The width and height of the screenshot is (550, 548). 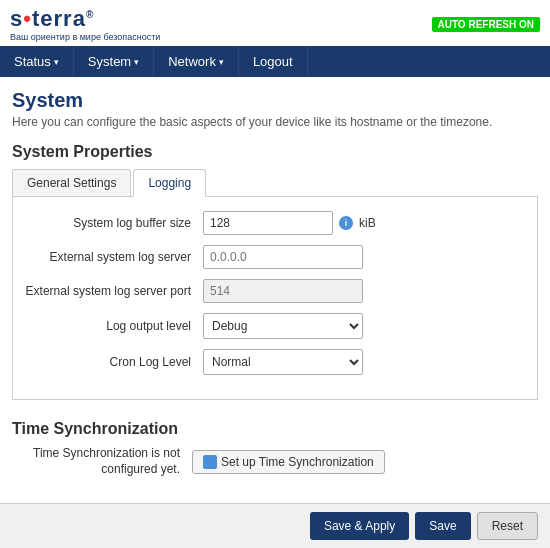 What do you see at coordinates (110, 62) in the screenshot?
I see `nav-system-label: System` at bounding box center [110, 62].